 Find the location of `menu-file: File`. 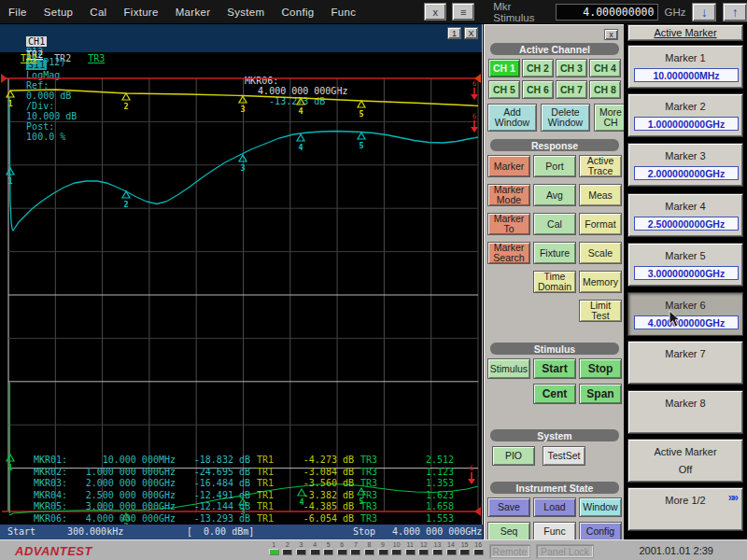

menu-file: File is located at coordinates (18, 12).